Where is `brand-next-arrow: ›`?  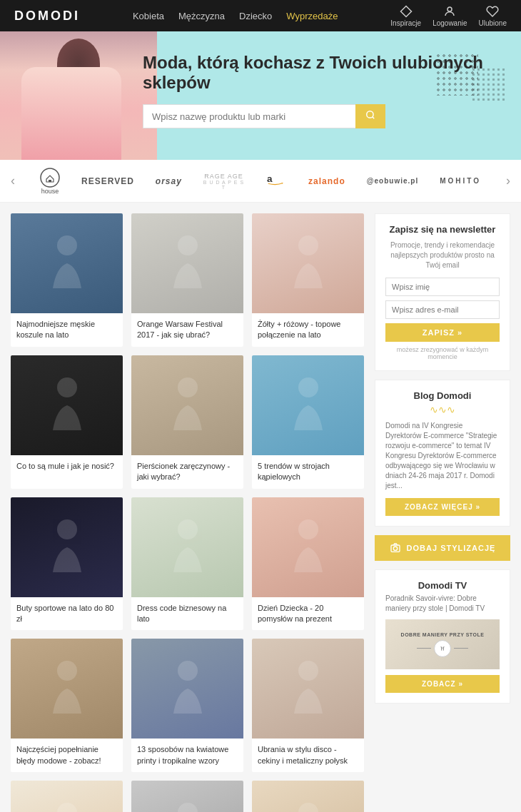 brand-next-arrow: › is located at coordinates (508, 181).